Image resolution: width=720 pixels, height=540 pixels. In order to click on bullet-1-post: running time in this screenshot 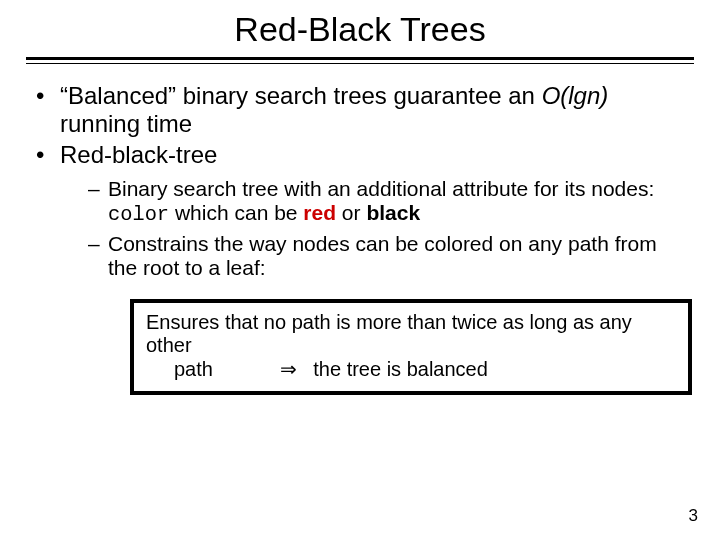, I will do `click(126, 124)`.